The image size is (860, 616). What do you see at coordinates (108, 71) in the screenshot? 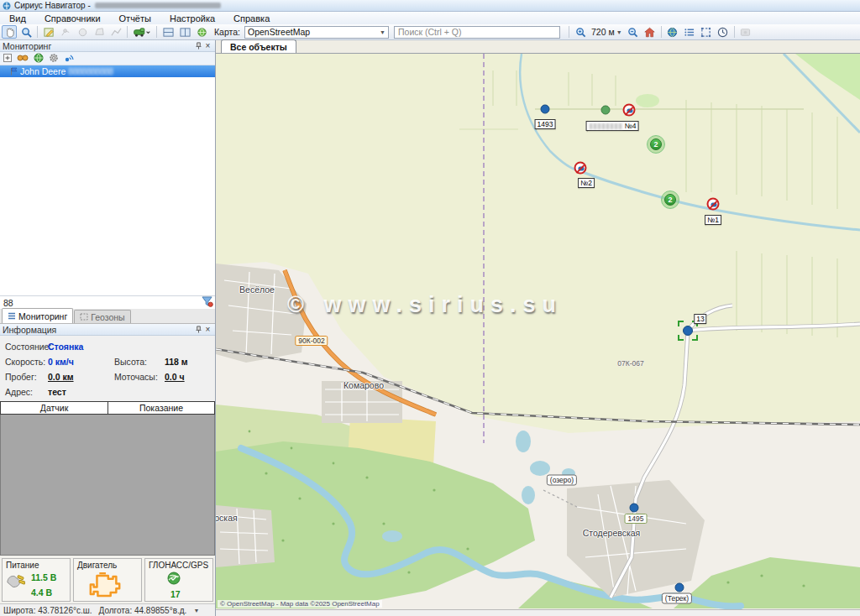
I see `tree-item-vehicle: John Deere 8888888888` at bounding box center [108, 71].